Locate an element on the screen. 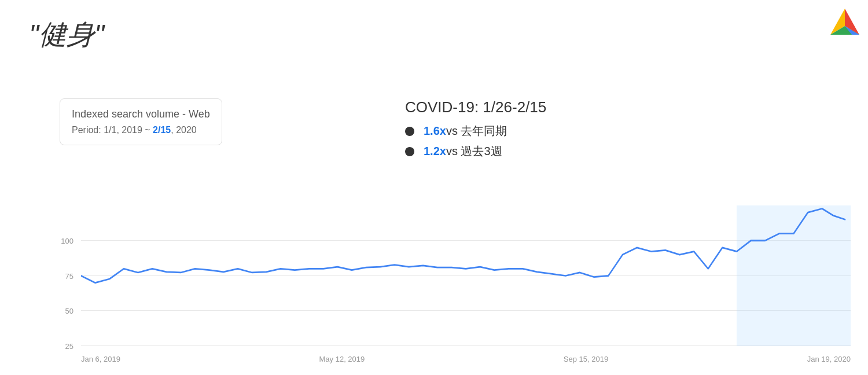 The width and height of the screenshot is (868, 375). y-label-75: 75 is located at coordinates (69, 275).